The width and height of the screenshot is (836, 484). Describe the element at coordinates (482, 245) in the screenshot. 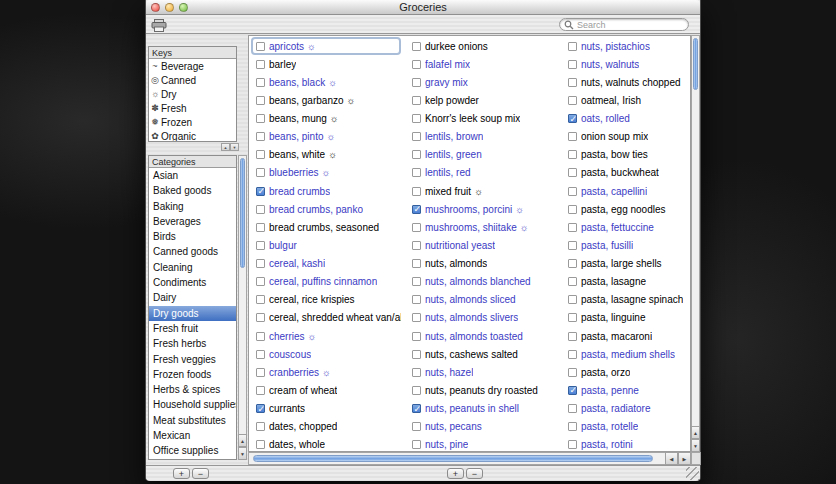

I see `grocery-item: nutritional yeast` at that location.